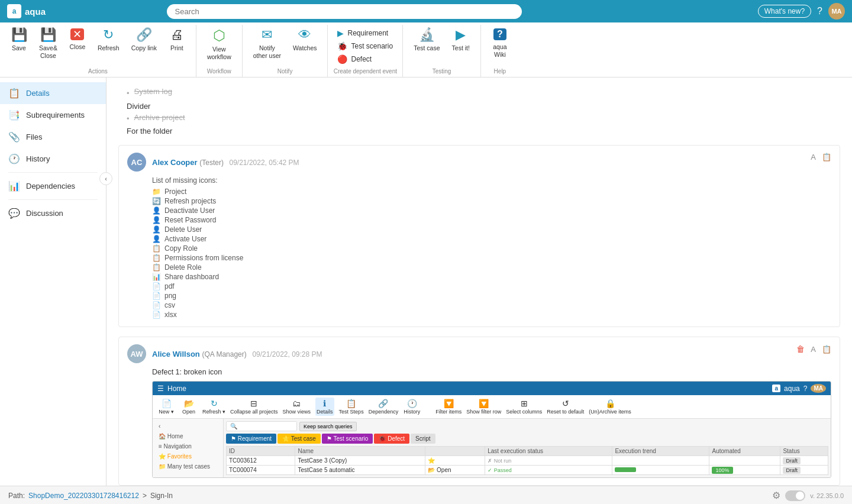  What do you see at coordinates (365, 46) in the screenshot?
I see `create-test-scenario-button: 🐞 Test scenario` at bounding box center [365, 46].